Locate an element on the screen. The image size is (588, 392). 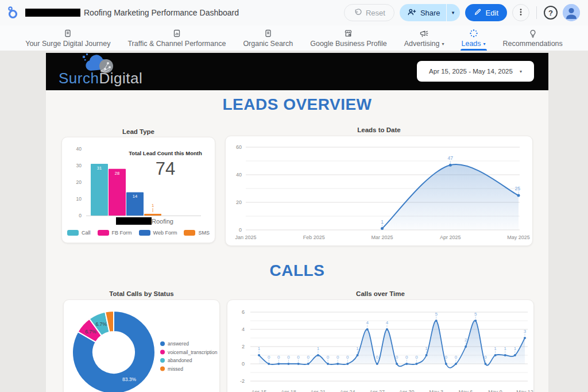
surchdigital-logo: SurchDigital is located at coordinates (111, 71).